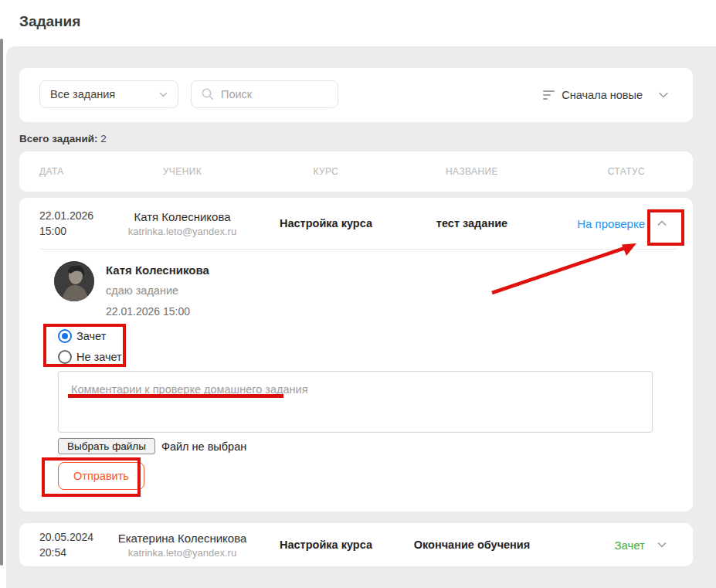 Image resolution: width=716 pixels, height=588 pixels. What do you see at coordinates (592, 224) in the screenshot?
I see `status-badge: На проверке` at bounding box center [592, 224].